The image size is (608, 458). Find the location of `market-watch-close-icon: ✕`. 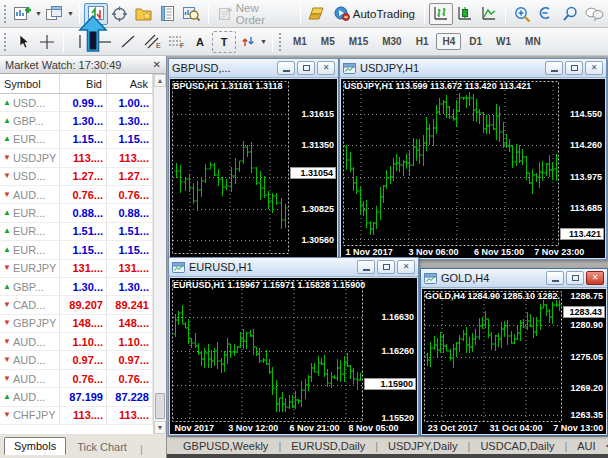

market-watch-close-icon: ✕ is located at coordinates (157, 65).